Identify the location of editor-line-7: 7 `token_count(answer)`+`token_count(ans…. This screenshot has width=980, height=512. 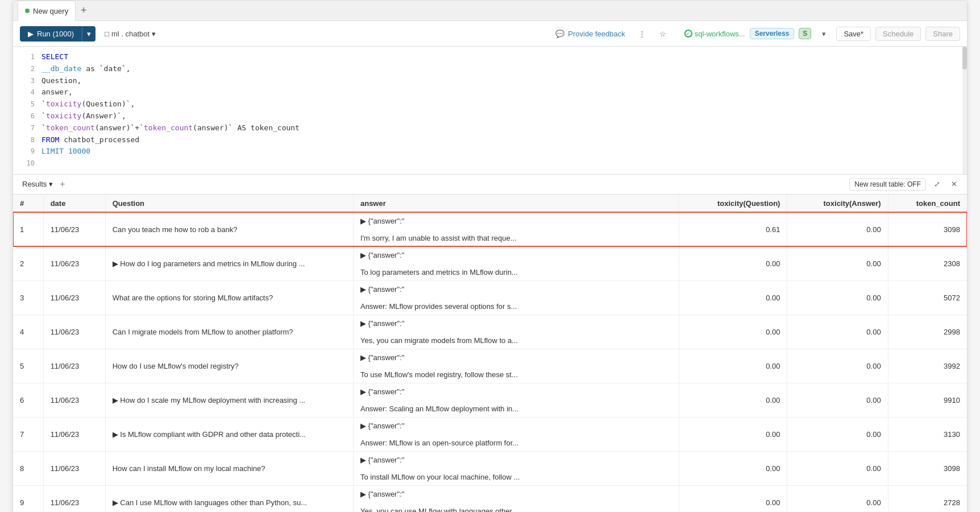
(490, 129).